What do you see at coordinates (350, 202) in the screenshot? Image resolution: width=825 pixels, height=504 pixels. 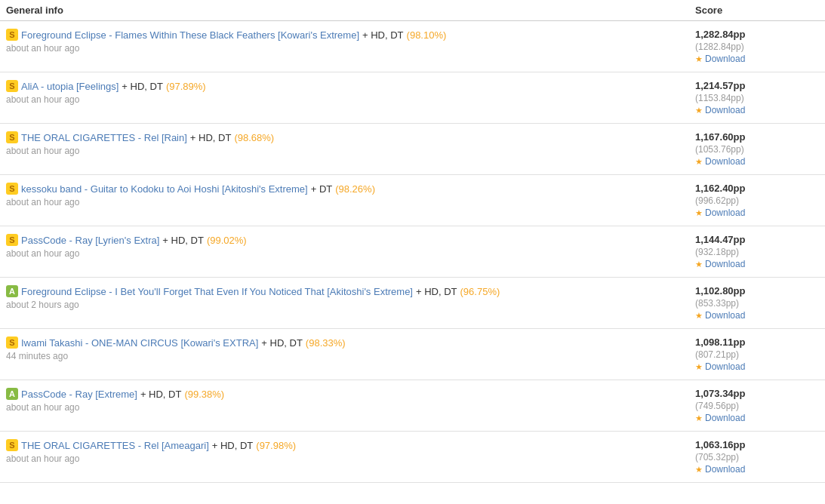 I see `entry-time-3: about an hour ago` at bounding box center [350, 202].